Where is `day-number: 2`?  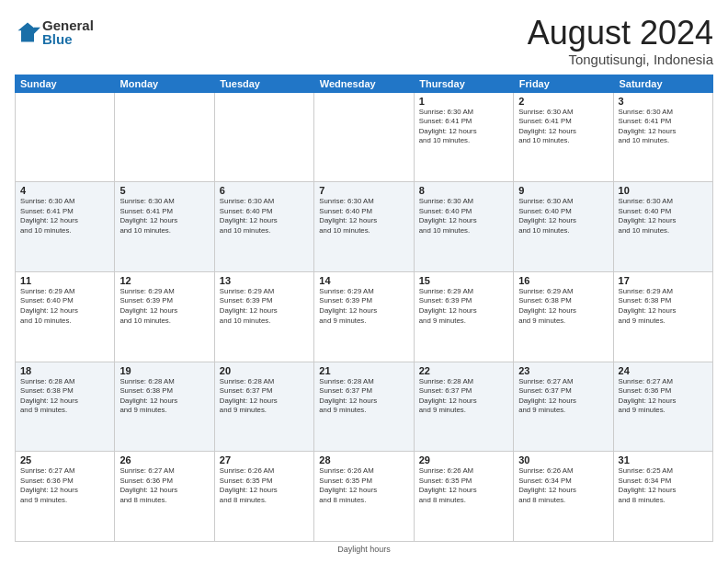
day-number: 2 is located at coordinates (563, 101).